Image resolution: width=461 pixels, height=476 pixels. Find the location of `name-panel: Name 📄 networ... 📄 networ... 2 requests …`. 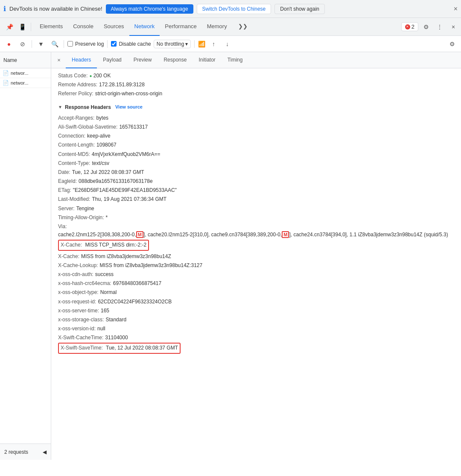

name-panel: Name 📄 networ... 📄 networ... 2 requests … is located at coordinates (26, 256).